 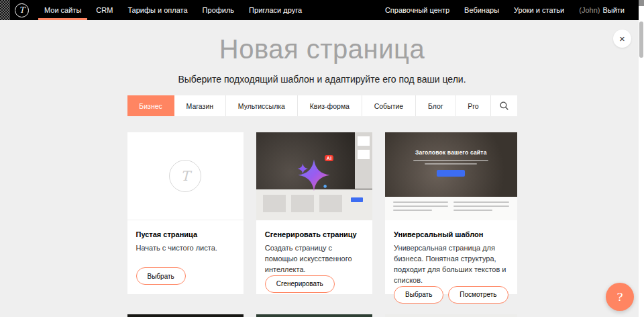 I want to click on template-card-ai-generate: AI Сгенерировать страницу Создать страни…, so click(x=314, y=214).